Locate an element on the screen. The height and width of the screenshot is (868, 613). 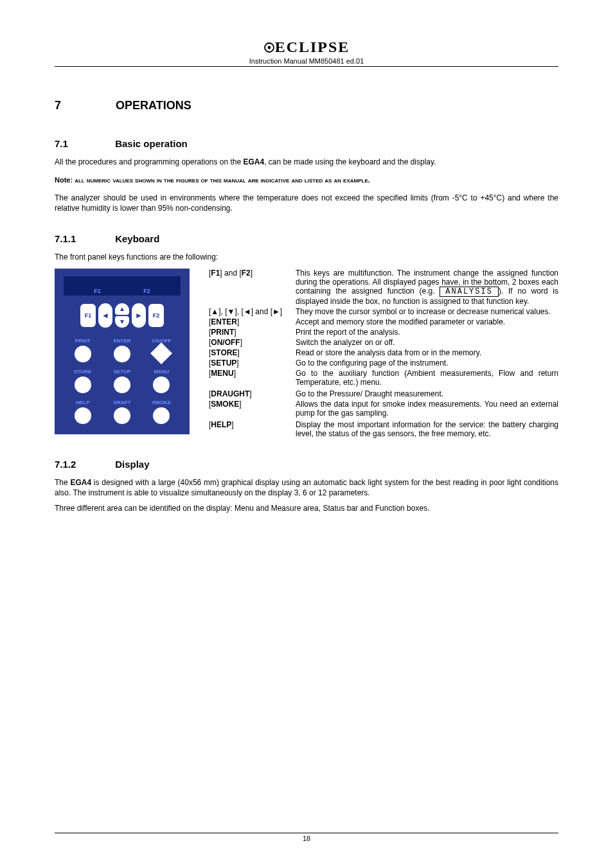
f2-key: F2 is located at coordinates (156, 315).